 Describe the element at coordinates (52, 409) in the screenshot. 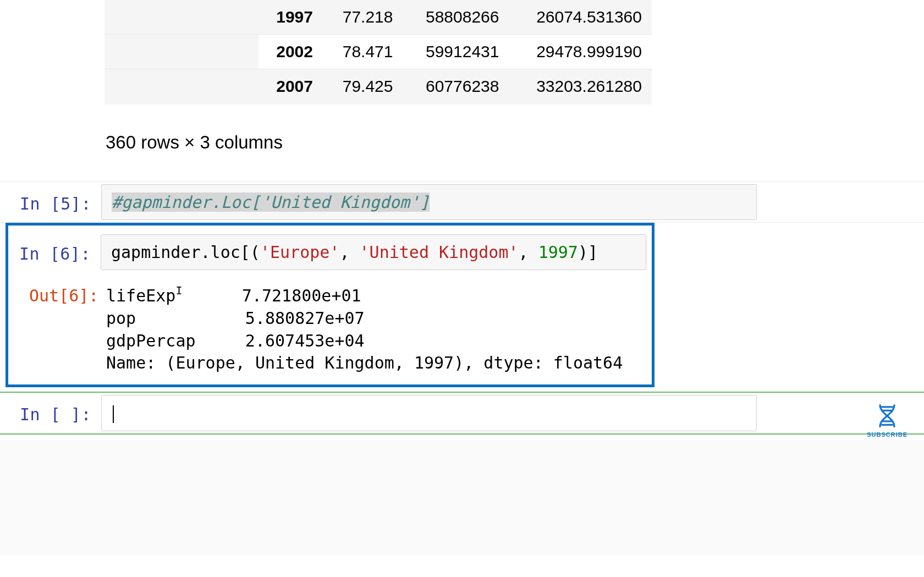

I see `in-prompt: In [ ]:` at that location.